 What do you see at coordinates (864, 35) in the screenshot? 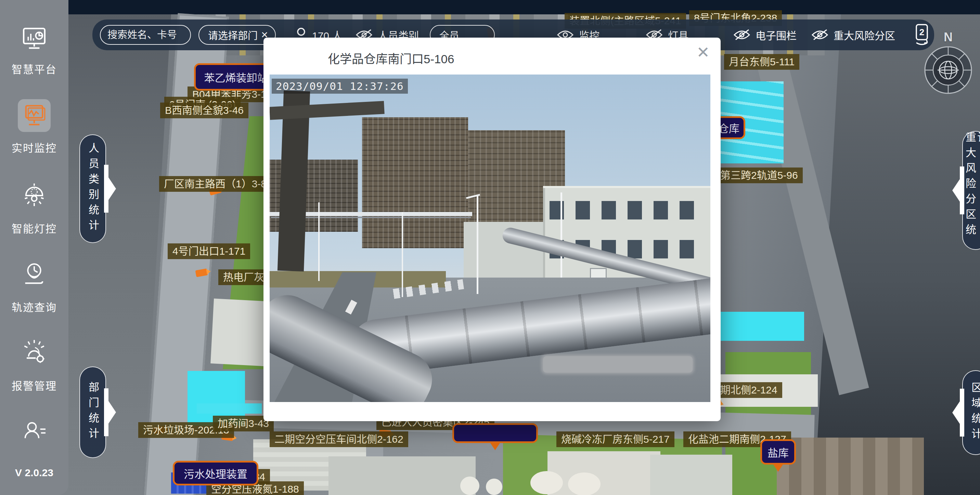
I see `toggle-major-risk-zone: 重大风险分区` at bounding box center [864, 35].